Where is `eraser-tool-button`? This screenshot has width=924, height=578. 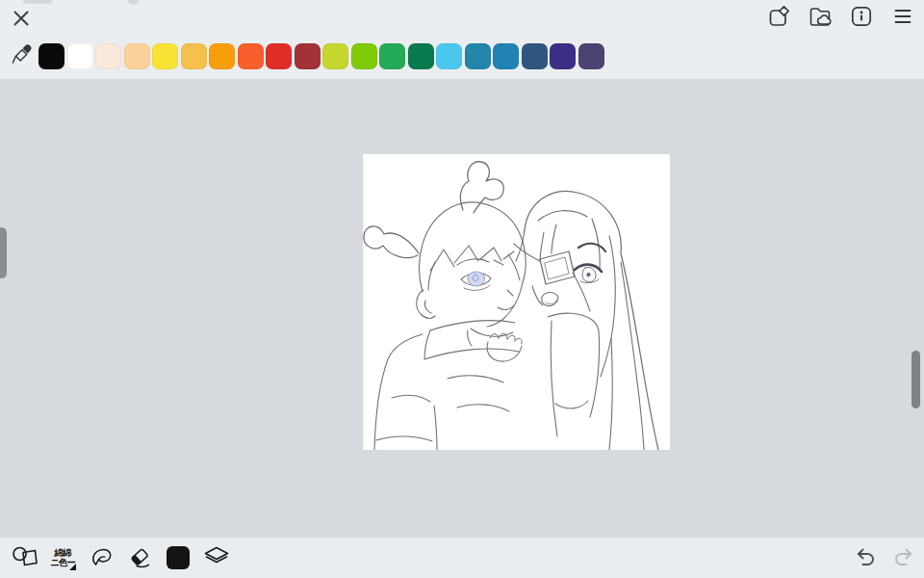
eraser-tool-button is located at coordinates (140, 558).